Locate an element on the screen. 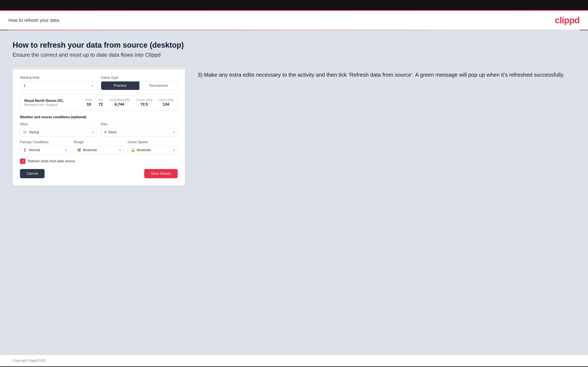  form-body: Starting Hole 1 ▾ Game Type Practice Tou… is located at coordinates (99, 128).